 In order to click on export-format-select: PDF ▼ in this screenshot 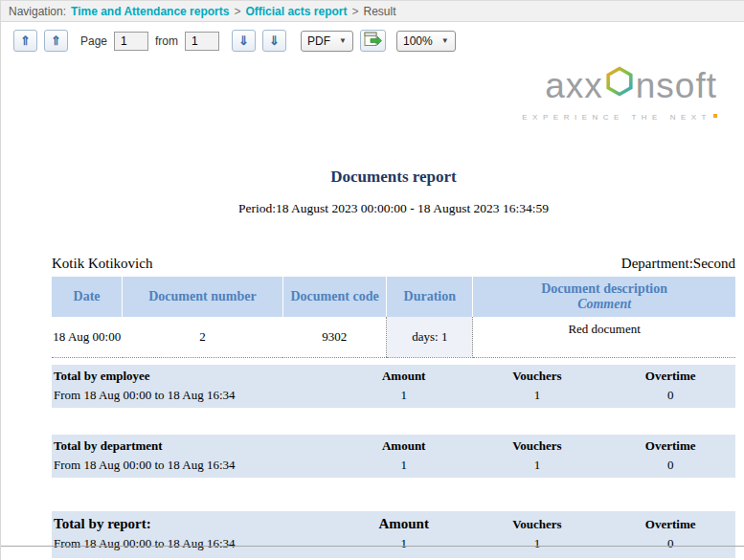, I will do `click(327, 41)`.